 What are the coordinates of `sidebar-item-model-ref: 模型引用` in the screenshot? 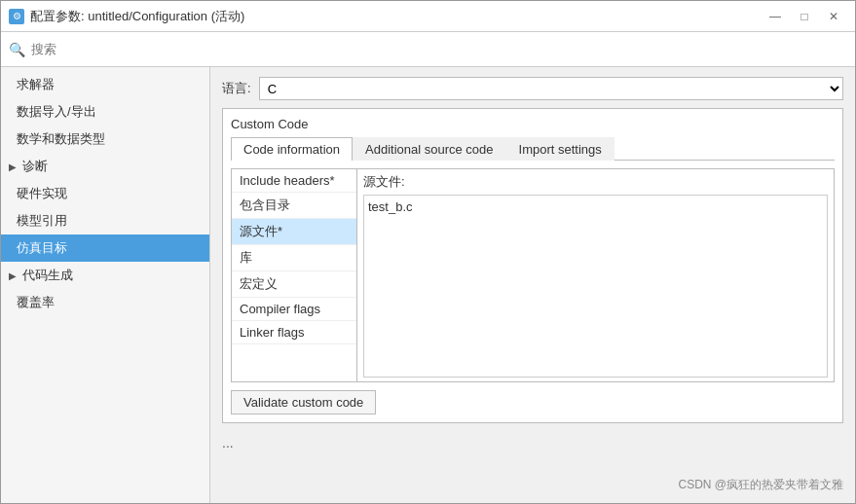 It's located at (105, 221).